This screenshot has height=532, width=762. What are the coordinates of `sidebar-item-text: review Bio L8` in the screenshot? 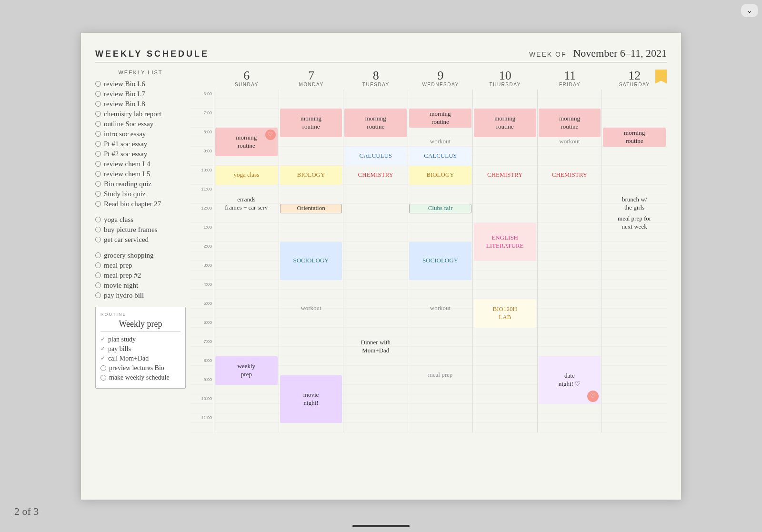 It's located at (125, 104).